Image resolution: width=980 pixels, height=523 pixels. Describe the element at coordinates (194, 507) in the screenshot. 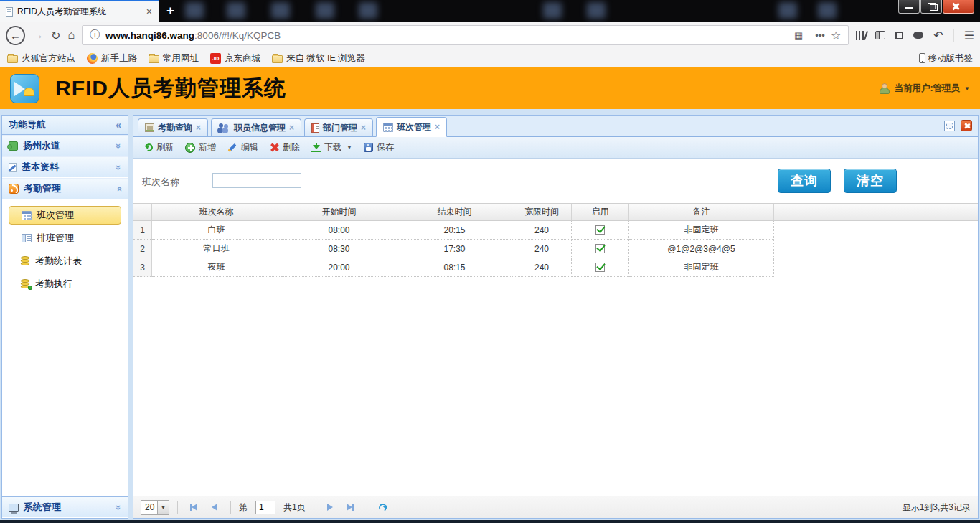

I see `first-page-button` at that location.